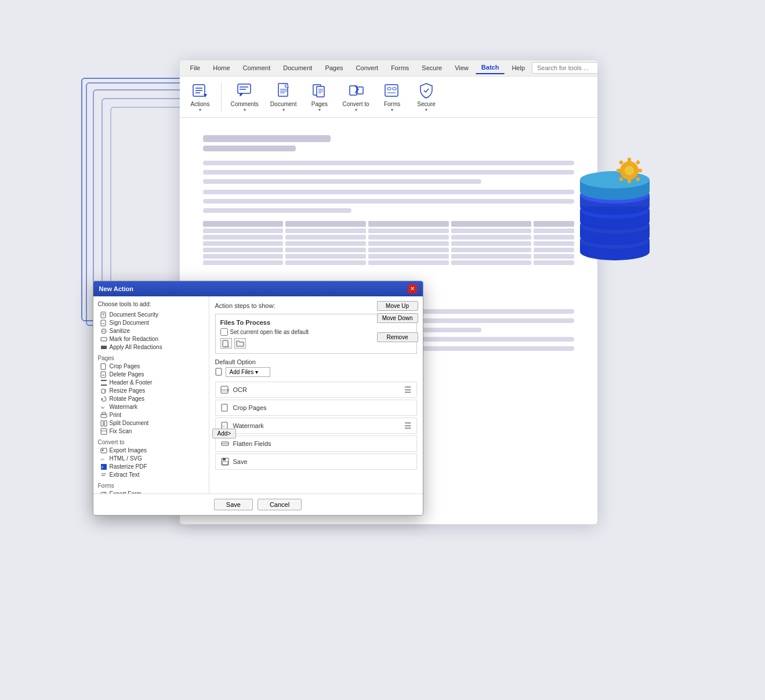 The width and height of the screenshot is (765, 700). Describe the element at coordinates (226, 390) in the screenshot. I see `svg-text: OCR` at that location.